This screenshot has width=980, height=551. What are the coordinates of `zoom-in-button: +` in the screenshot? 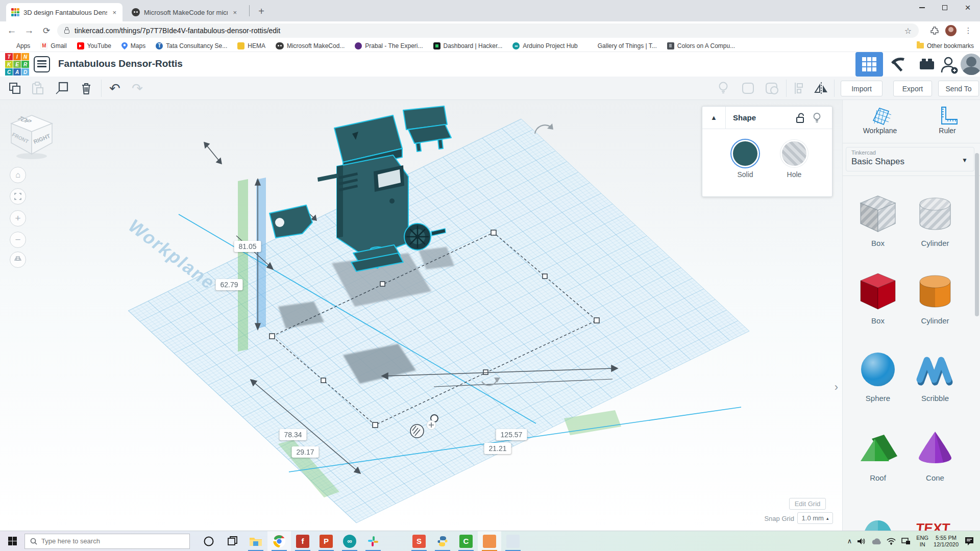 It's located at (18, 218).